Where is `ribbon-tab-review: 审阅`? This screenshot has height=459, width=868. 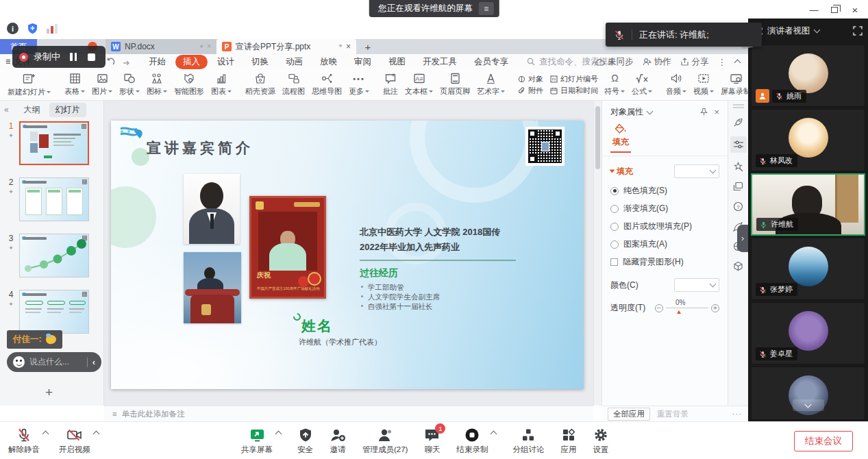 ribbon-tab-review: 审阅 is located at coordinates (363, 62).